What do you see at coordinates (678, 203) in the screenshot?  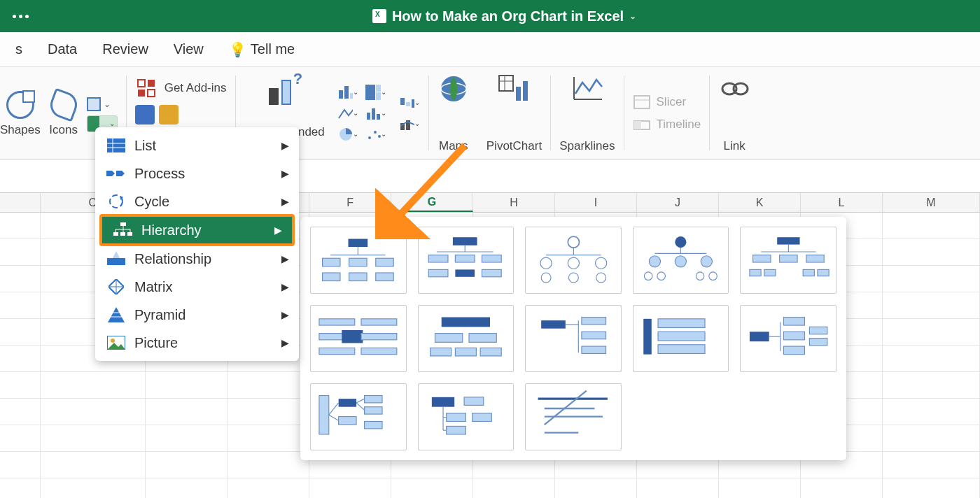 I see `col-header-J: J` at bounding box center [678, 203].